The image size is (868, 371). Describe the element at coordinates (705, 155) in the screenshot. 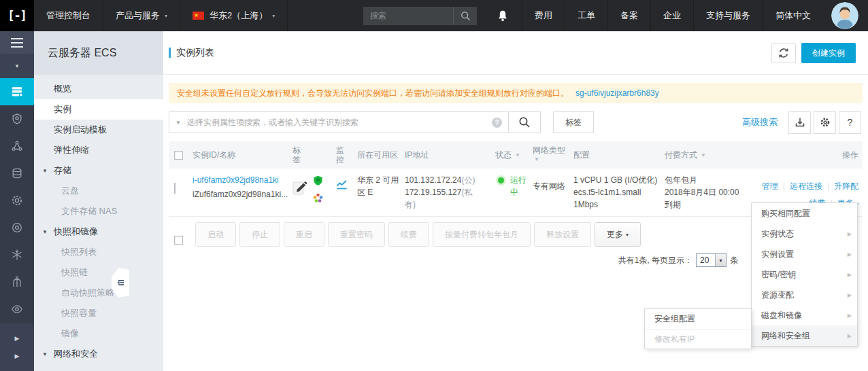

I see `col-header-billing: 付费方式▼` at that location.